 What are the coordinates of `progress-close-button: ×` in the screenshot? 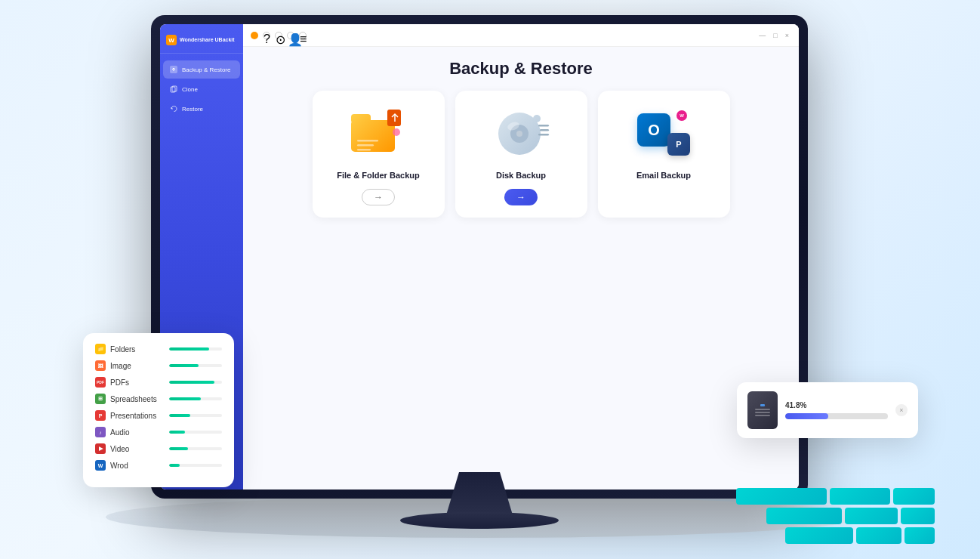 It's located at (901, 410).